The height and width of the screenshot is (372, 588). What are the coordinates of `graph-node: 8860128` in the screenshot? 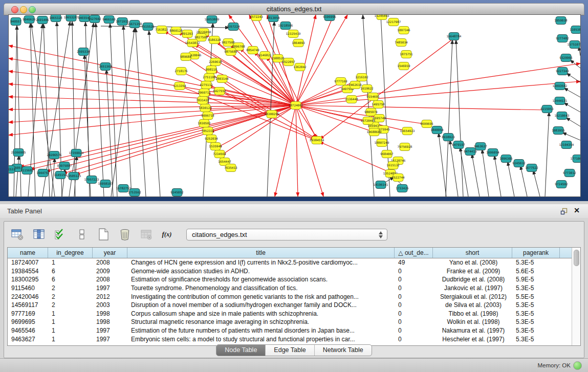 It's located at (176, 31).